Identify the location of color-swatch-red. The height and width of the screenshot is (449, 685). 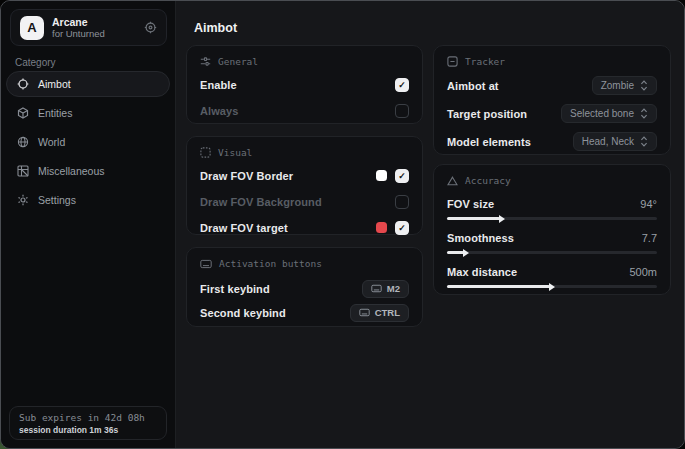
(382, 228).